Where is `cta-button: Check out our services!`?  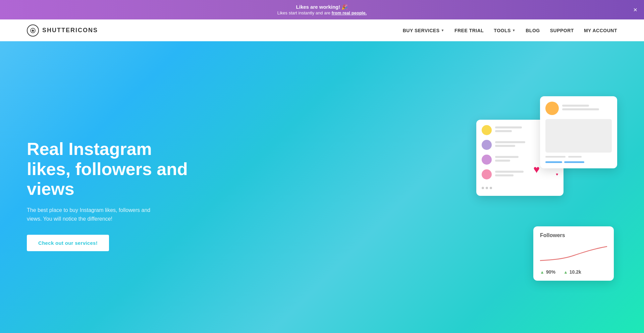 cta-button: Check out our services! is located at coordinates (68, 243).